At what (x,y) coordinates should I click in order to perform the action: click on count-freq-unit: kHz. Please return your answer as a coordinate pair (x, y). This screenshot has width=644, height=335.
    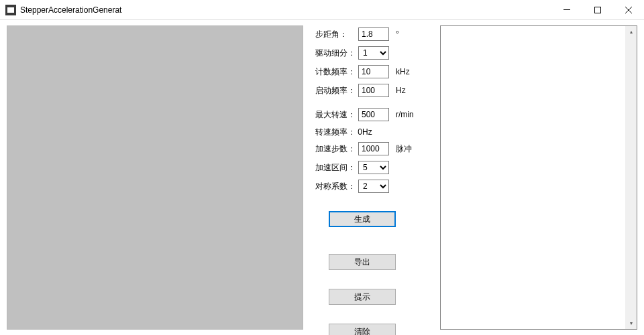
    Looking at the image, I should click on (402, 72).